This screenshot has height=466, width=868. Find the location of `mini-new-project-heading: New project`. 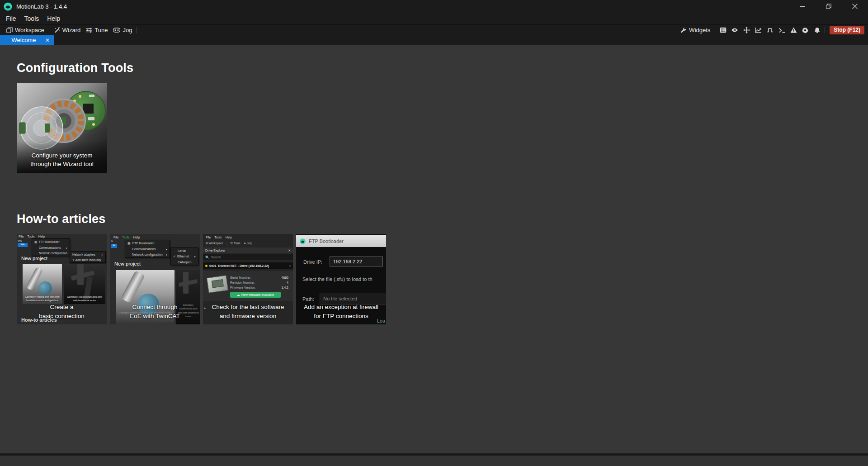

mini-new-project-heading: New project is located at coordinates (34, 258).